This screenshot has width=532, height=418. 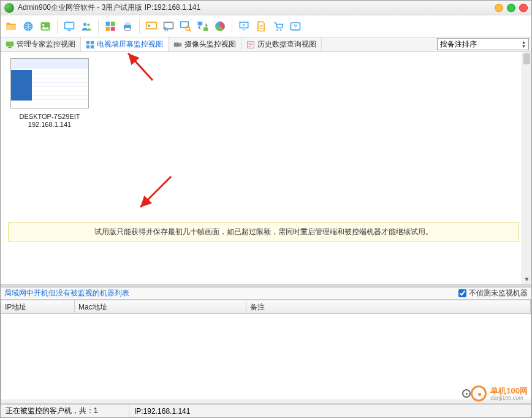 I want to click on search-screen-button, so click(x=186, y=26).